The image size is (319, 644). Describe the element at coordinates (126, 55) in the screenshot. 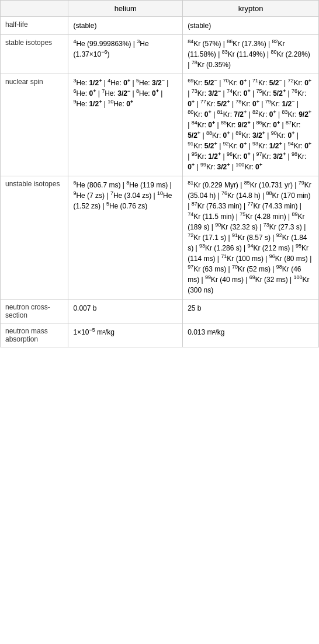

I see `cell-helium-stable-isotopes: 4He (99.999863%) | 3He (1.37×10−6)` at that location.